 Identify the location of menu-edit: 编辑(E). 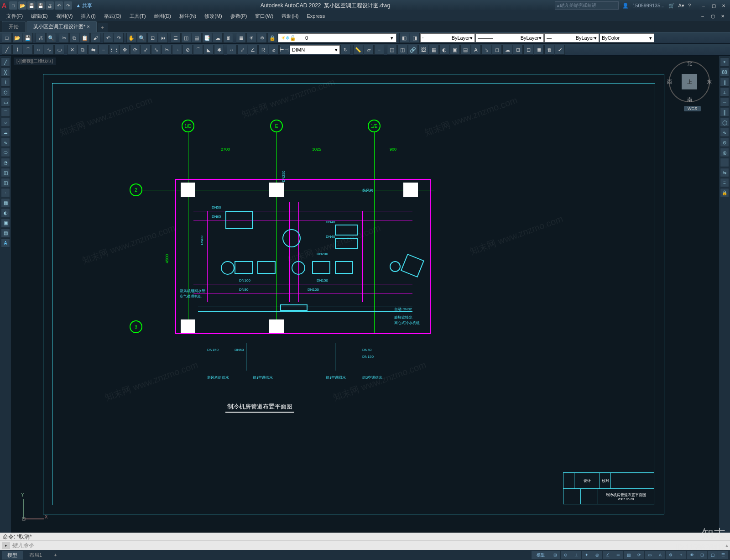
(39, 16).